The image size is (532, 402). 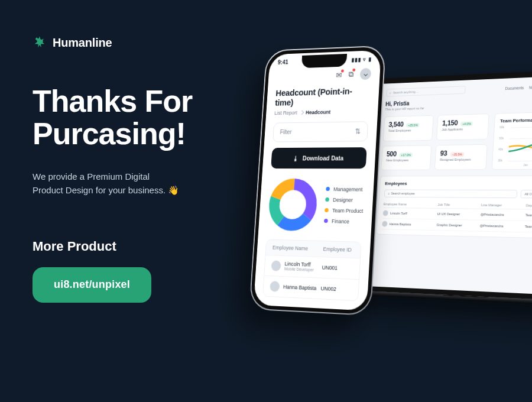 I want to click on more-product-label: More Product, so click(x=139, y=247).